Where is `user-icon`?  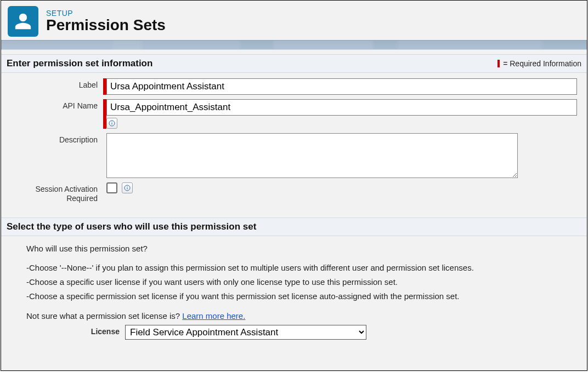
user-icon is located at coordinates (23, 21).